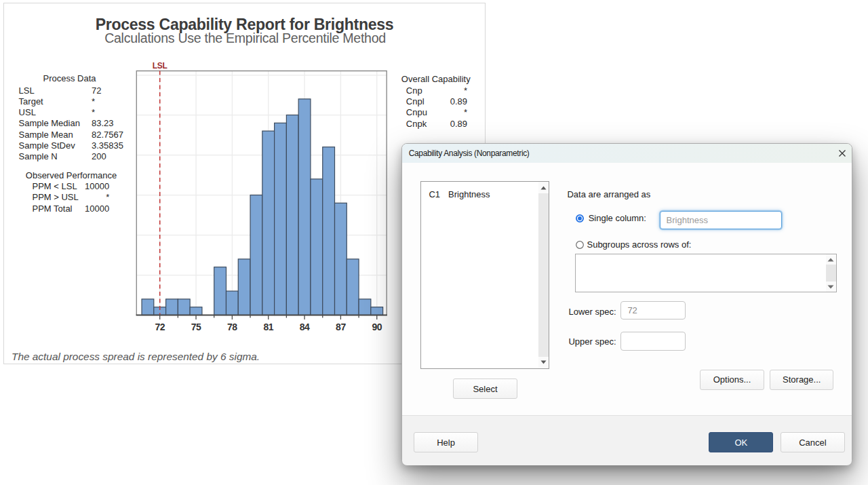  Describe the element at coordinates (340, 327) in the screenshot. I see `svg-text: 87` at that location.